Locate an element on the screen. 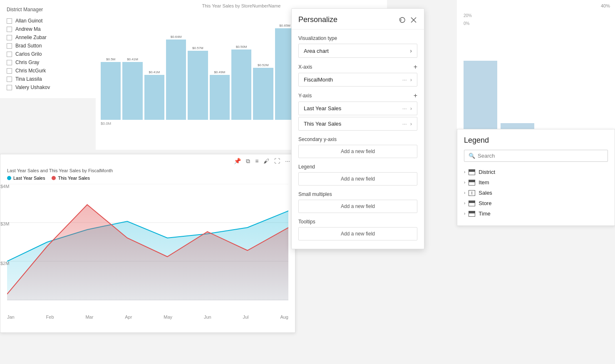 This screenshot has height=364, width=615. paint-icon: 🖌 is located at coordinates (266, 161).